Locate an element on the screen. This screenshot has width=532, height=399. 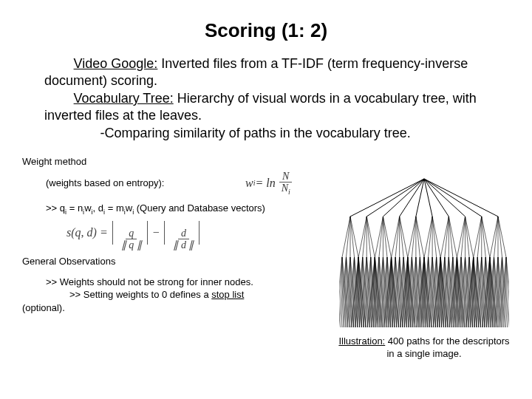
slide-title: Scoring (1: 2) is located at coordinates (266, 31).